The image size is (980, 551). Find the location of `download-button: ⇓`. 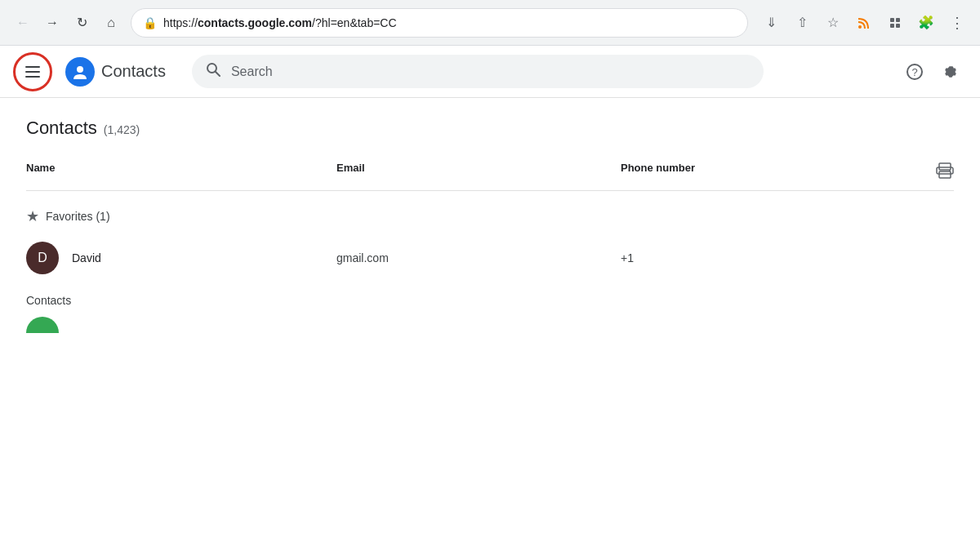

download-button: ⇓ is located at coordinates (771, 23).